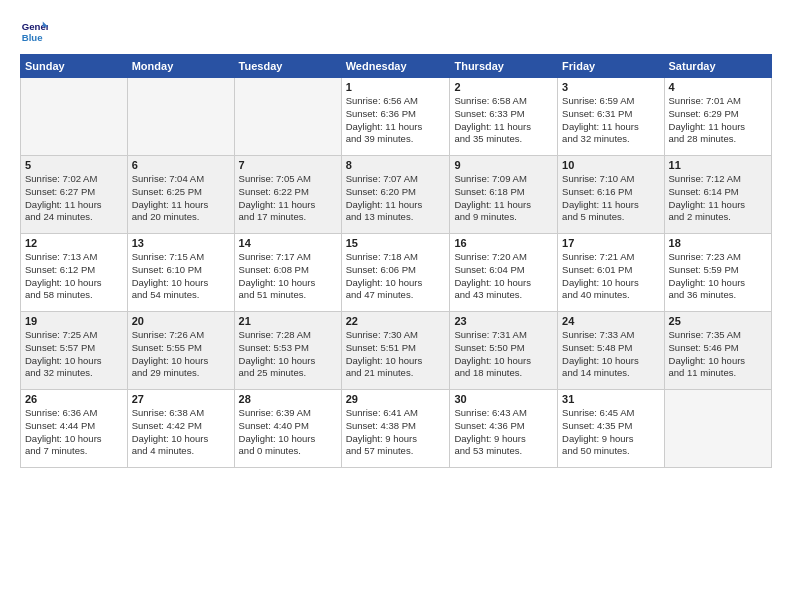 The width and height of the screenshot is (792, 612). I want to click on day-info: Sunrise: 7:25 AM Sunset: 5:57 PM Dayligh…, so click(74, 354).